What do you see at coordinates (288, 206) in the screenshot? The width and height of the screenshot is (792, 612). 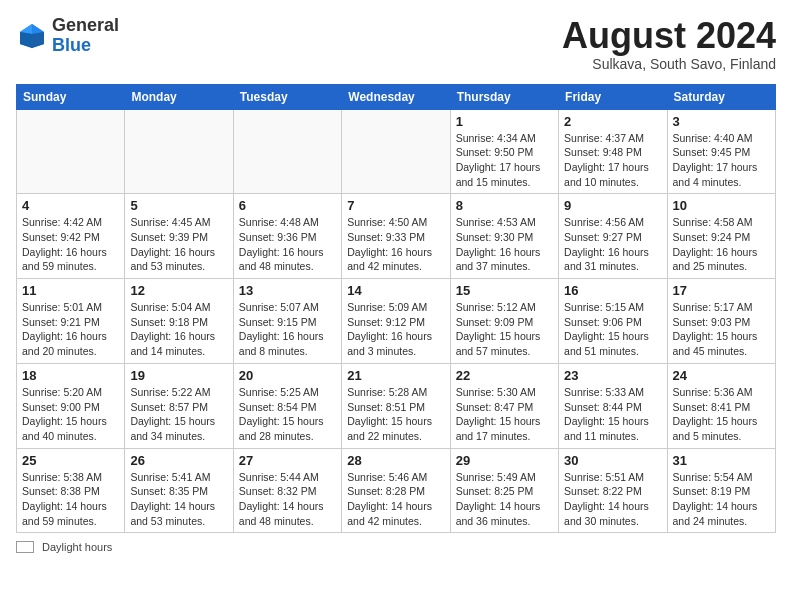 I see `day-number: 6` at bounding box center [288, 206].